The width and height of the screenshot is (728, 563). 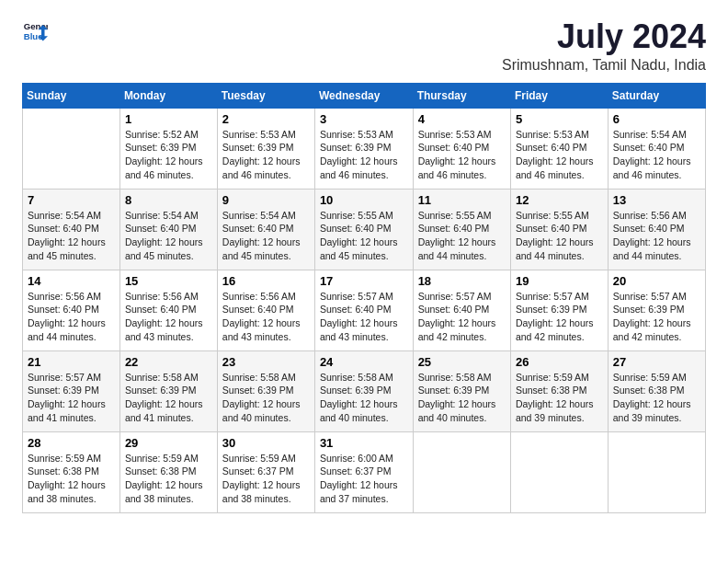 What do you see at coordinates (72, 391) in the screenshot?
I see `calendar-cell: 21Sunrise: 5:57 AMSunset: 6:39 PMDayligh…` at bounding box center [72, 391].